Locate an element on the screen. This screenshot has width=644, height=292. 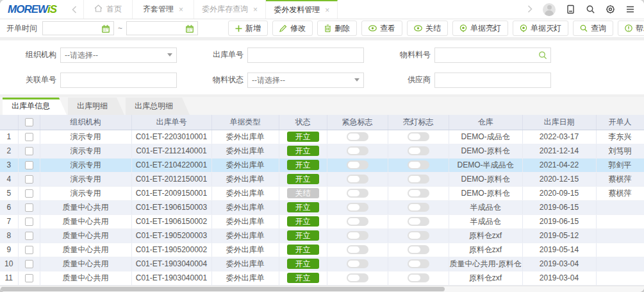
avatar is located at coordinates (549, 10).